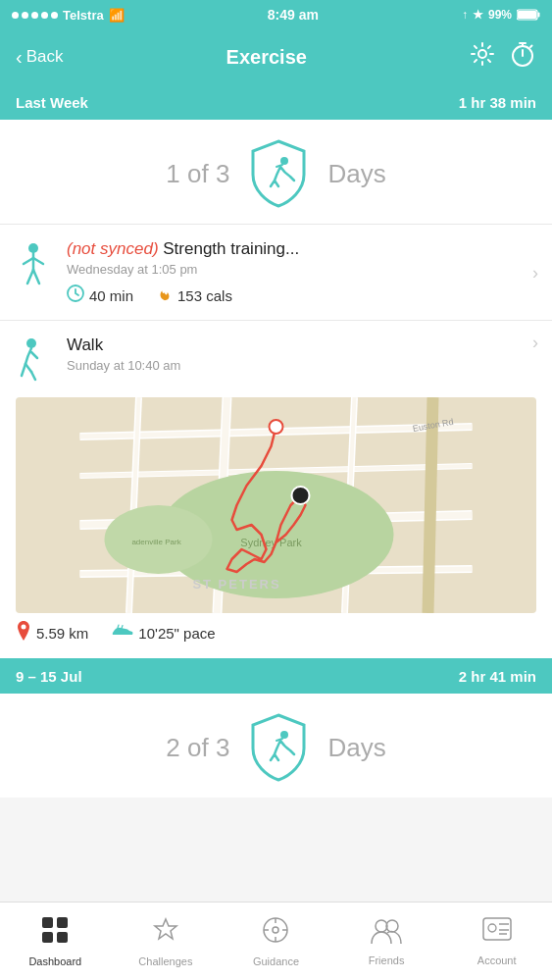 This screenshot has width=552, height=980. Describe the element at coordinates (55, 961) in the screenshot. I see `tab-dashboard-label: Dashboard` at that location.